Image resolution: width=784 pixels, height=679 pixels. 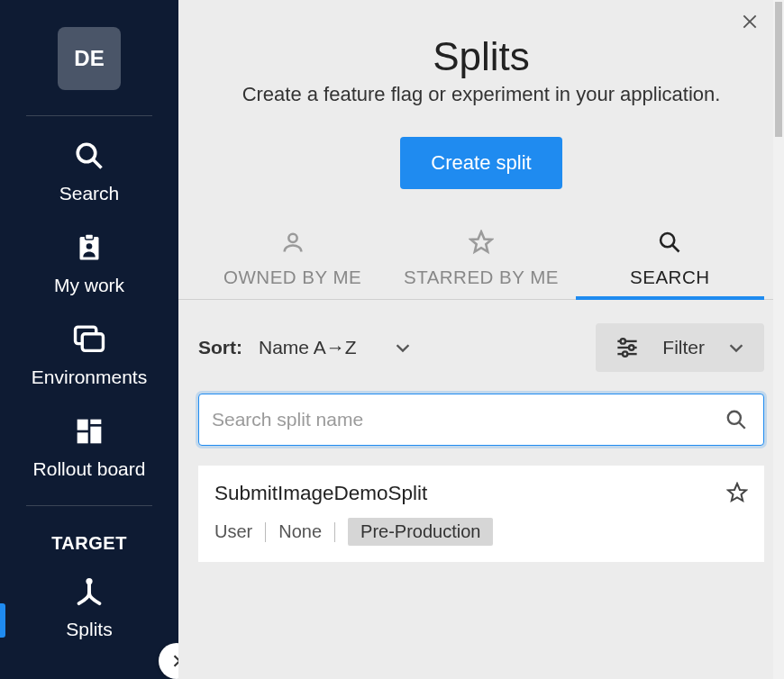 I want to click on clipboard-person-icon, so click(x=89, y=248).